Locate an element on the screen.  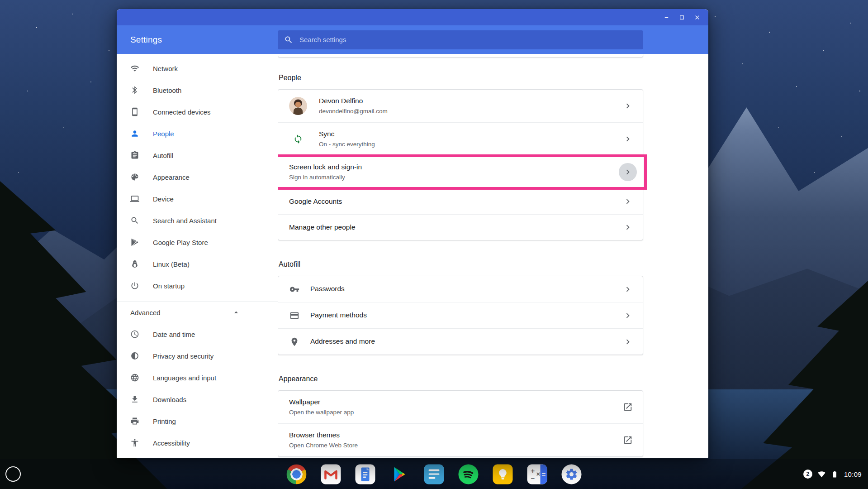
row-title: Browser themes is located at coordinates (323, 436).